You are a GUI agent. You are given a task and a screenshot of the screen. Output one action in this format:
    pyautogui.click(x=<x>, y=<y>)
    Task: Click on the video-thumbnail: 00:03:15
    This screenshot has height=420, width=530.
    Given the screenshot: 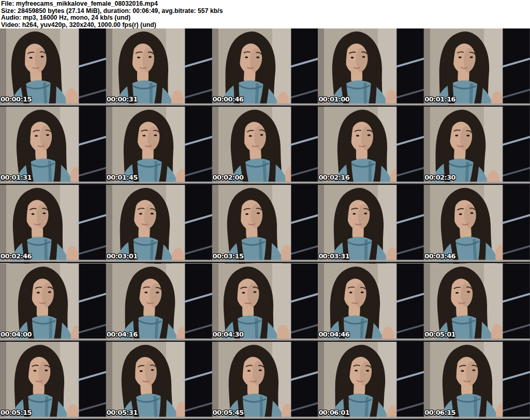 What is the action you would take?
    pyautogui.click(x=265, y=224)
    